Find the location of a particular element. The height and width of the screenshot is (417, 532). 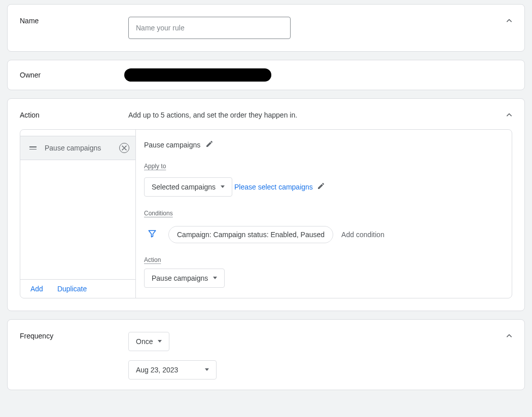

action-card-header: Action Add up to 5 actions, and set the … is located at coordinates (266, 114).